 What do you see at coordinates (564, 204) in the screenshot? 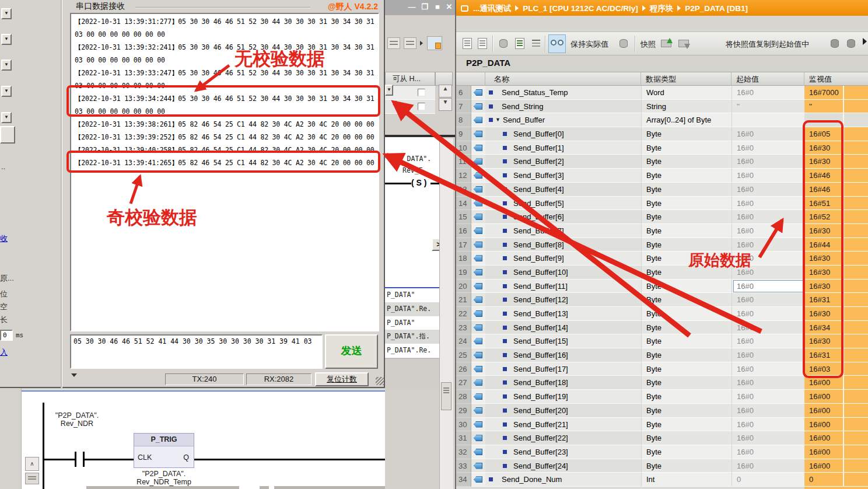
I see `name-cell: ▼Send_Buffer[5]` at bounding box center [564, 204].